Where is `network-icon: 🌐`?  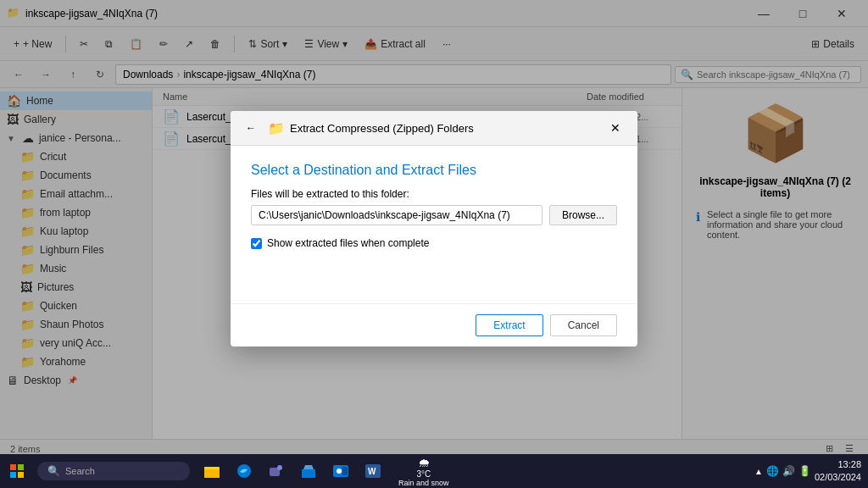 network-icon: 🌐 is located at coordinates (773, 471).